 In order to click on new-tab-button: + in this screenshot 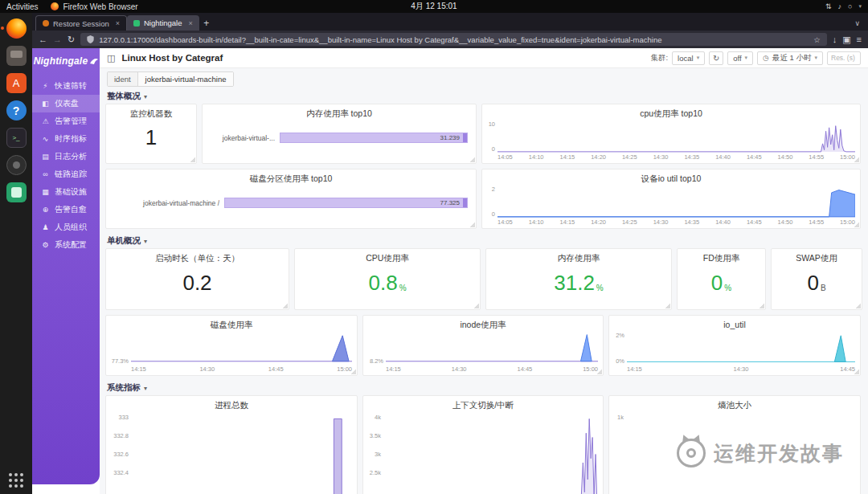, I will do `click(207, 22)`.